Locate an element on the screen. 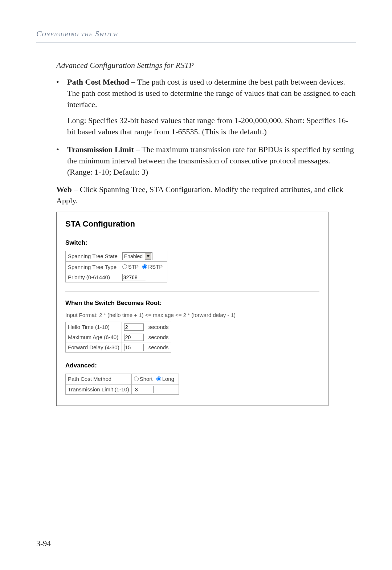 Image resolution: width=392 pixels, height=570 pixels. type-value-cell: STP RSTP is located at coordinates (143, 267).